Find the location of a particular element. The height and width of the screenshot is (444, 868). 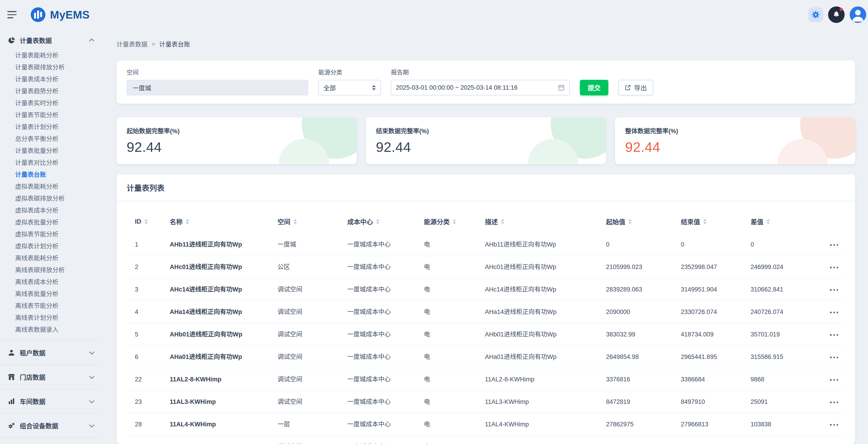

sidebar-item: 计量表趋势分析 is located at coordinates (51, 91).